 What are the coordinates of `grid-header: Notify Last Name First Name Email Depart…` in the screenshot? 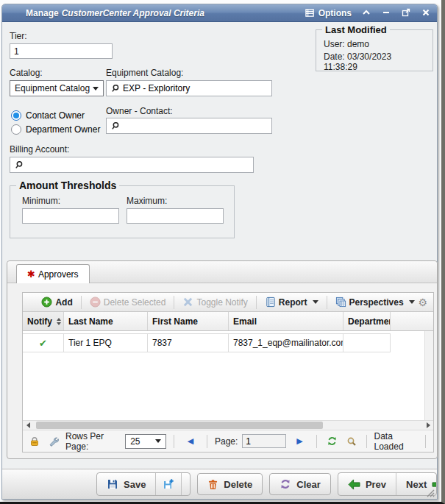 It's located at (228, 322).